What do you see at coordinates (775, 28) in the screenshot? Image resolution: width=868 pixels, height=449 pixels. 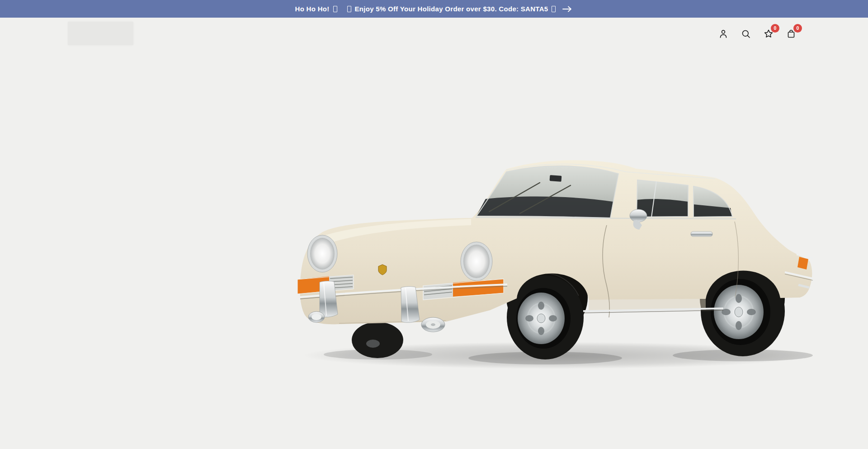 I see `wishlist-count-badge: 0` at bounding box center [775, 28].